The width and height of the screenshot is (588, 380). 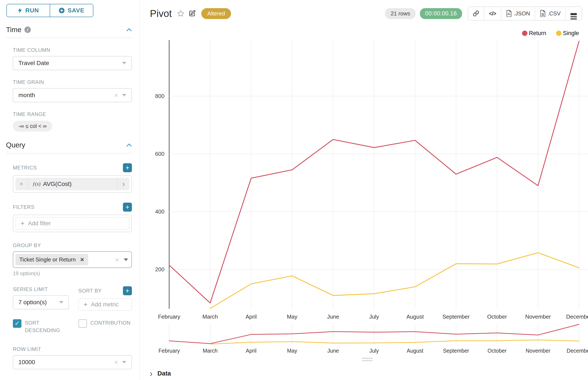 What do you see at coordinates (367, 360) in the screenshot?
I see `panel-resize-handle` at bounding box center [367, 360].